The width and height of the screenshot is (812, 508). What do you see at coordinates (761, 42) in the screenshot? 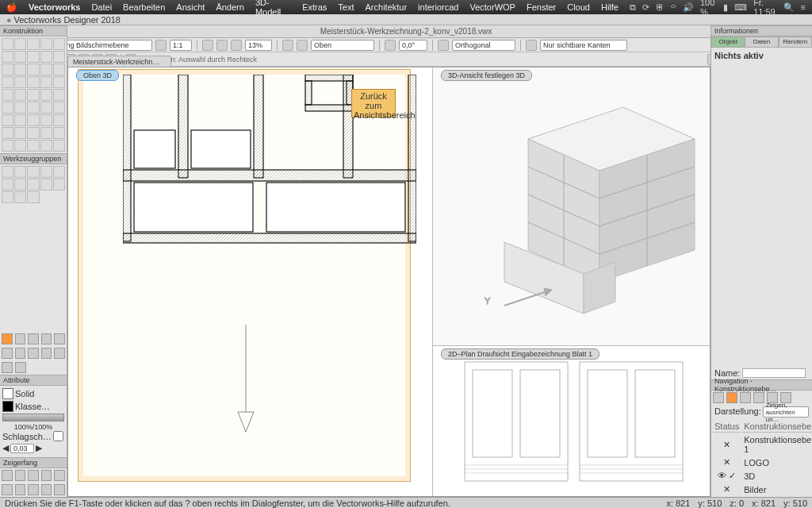
I see `tab-daten: Daten` at bounding box center [761, 42].